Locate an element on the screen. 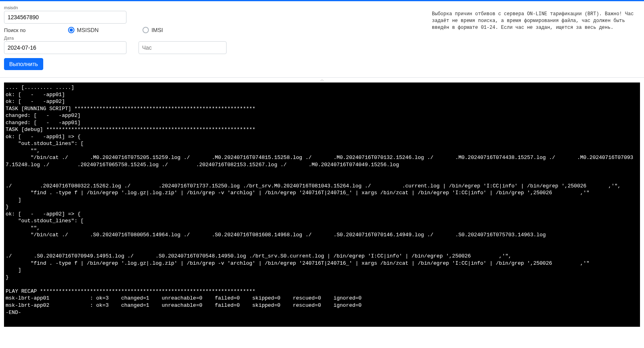  help-text: Выборка причин отбивов с сервера ON-LINE… is located at coordinates (536, 39).